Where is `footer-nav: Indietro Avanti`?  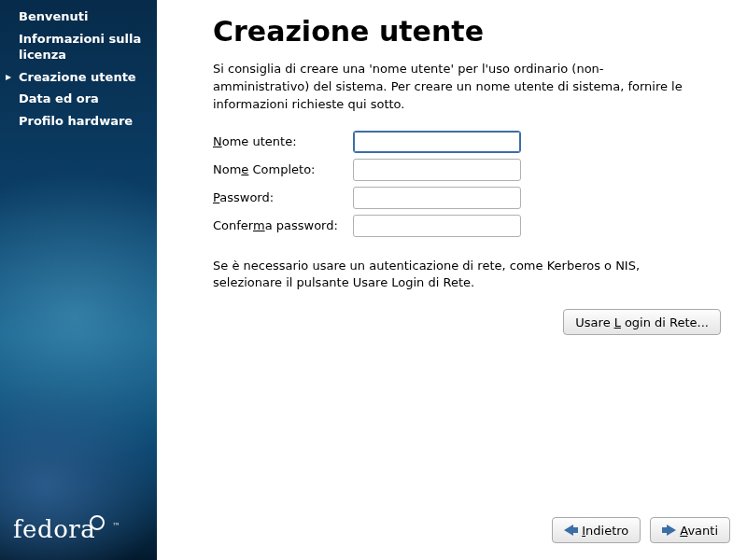 footer-nav: Indietro Avanti is located at coordinates (641, 530).